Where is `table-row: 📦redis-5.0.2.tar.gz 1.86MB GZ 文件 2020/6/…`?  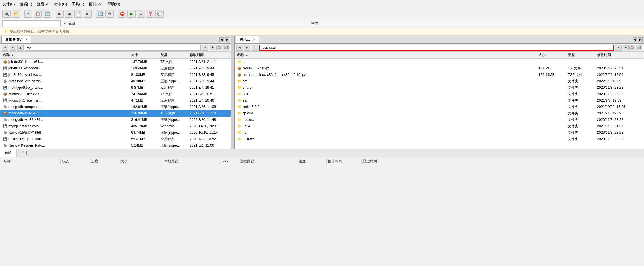
table-row: 📦redis-5.0.2.tar.gz 1.86MB GZ 文件 2020/6/… is located at coordinates (439, 68).